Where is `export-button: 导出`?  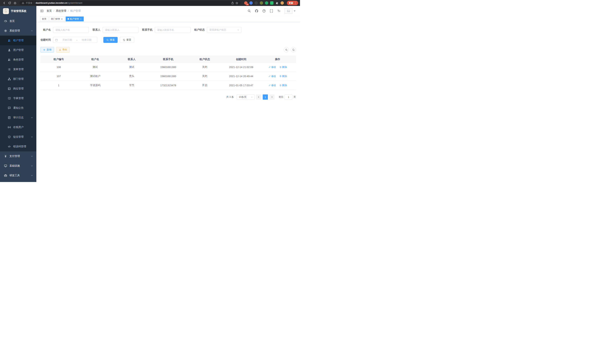 export-button: 导出 is located at coordinates (63, 50).